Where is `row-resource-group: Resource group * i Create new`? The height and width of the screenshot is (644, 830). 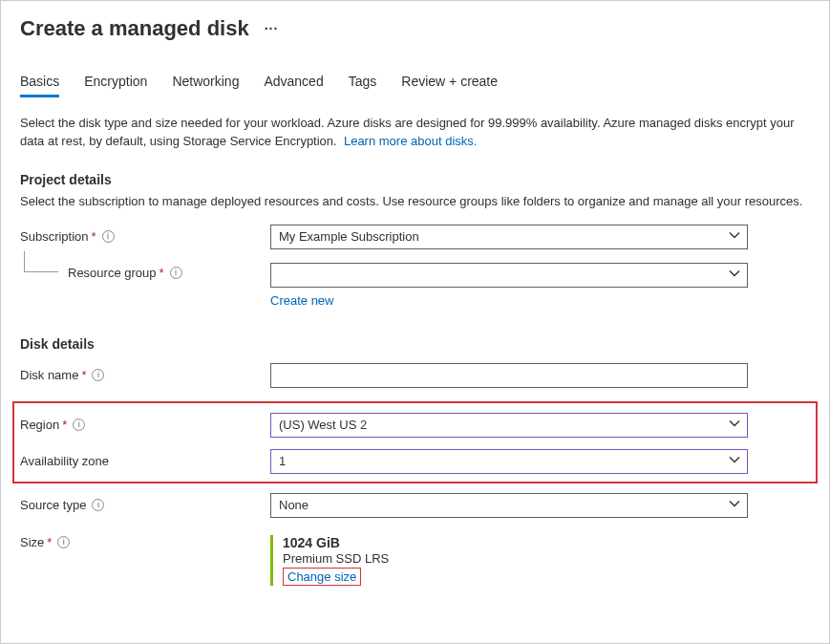
row-resource-group: Resource group * i Create new is located at coordinates (415, 285).